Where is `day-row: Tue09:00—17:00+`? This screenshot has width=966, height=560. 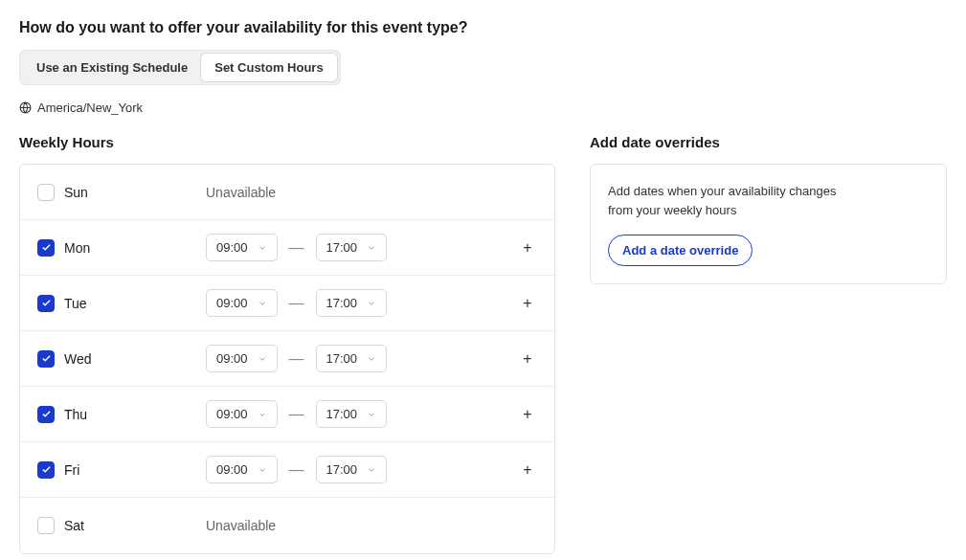
day-row: Tue09:00—17:00+ is located at coordinates (287, 303).